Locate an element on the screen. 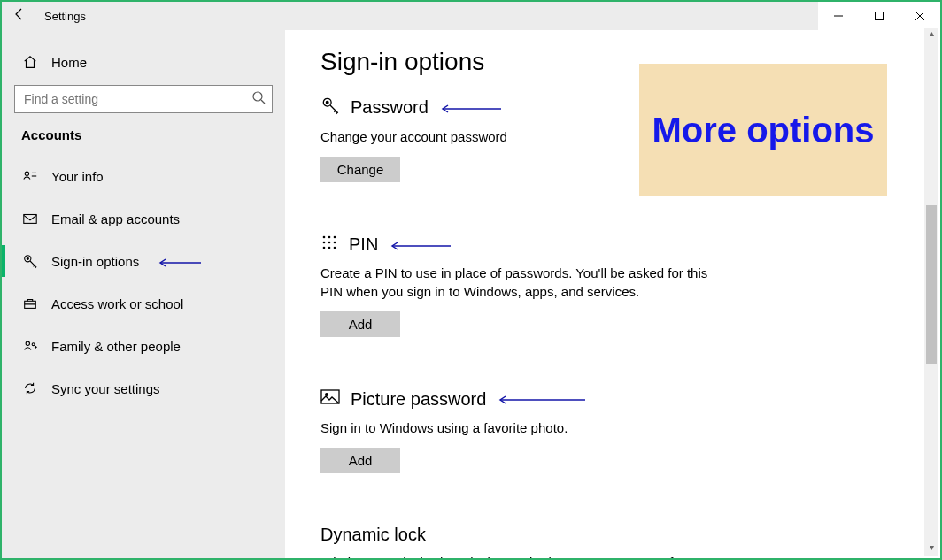 This screenshot has width=942, height=560. sidebar-item-label: Family & other people is located at coordinates (116, 347).